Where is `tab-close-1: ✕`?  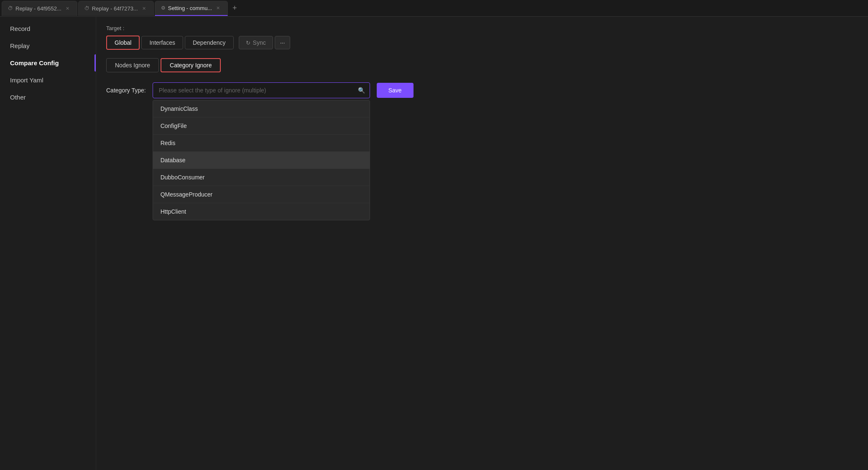 tab-close-1: ✕ is located at coordinates (68, 8).